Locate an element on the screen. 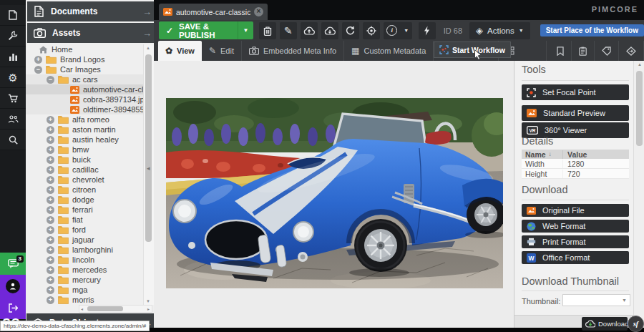 This screenshot has width=644, height=332. tree-item-lincoln: +lincoln is located at coordinates (84, 260).